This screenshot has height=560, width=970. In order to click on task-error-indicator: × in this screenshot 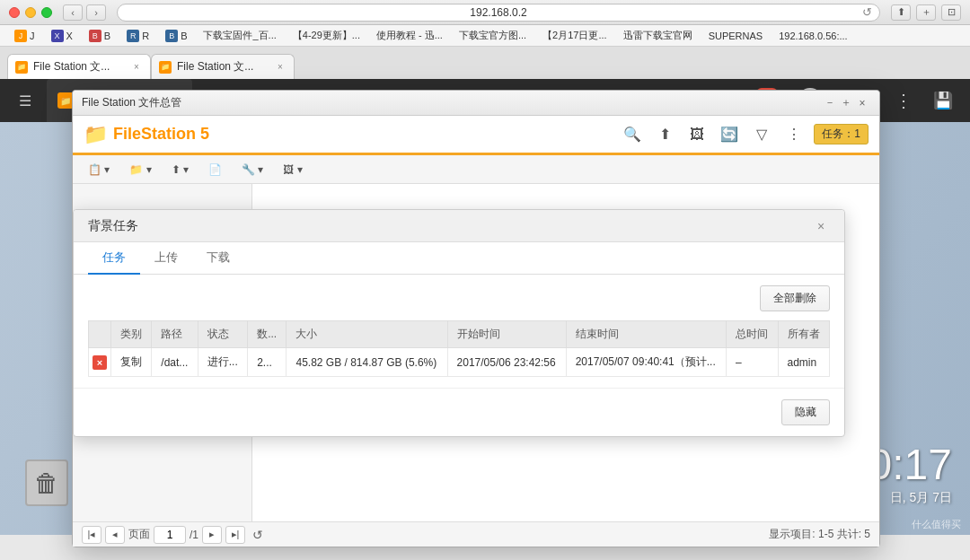, I will do `click(101, 363)`.